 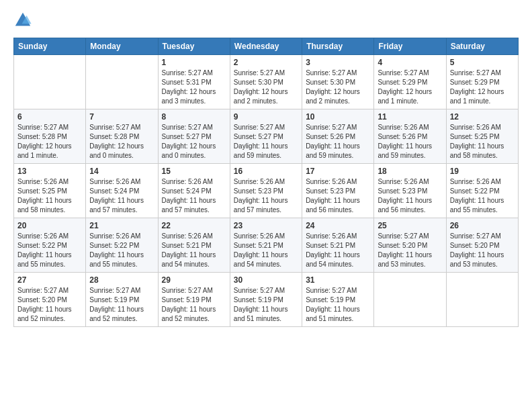 What do you see at coordinates (266, 137) in the screenshot?
I see `calendar-cell: 9Sunrise: 5:27 AM Sunset: 5:27 PM Daylig…` at bounding box center [266, 137].